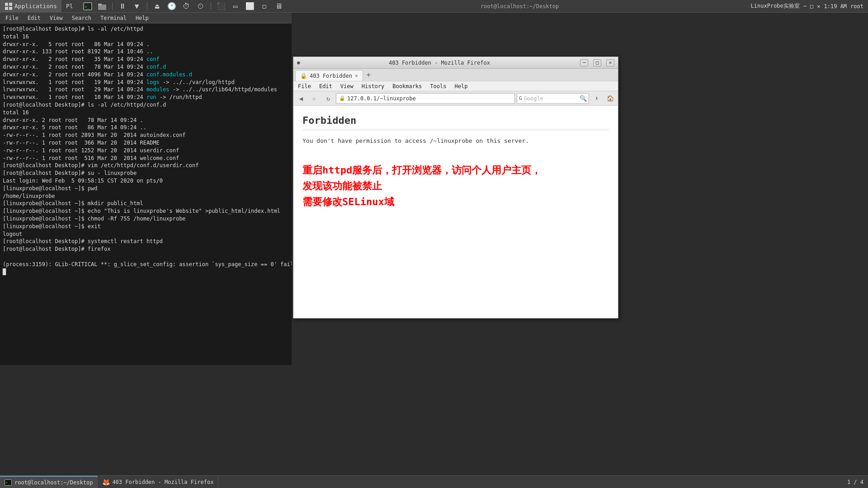  Describe the element at coordinates (520, 6) in the screenshot. I see `window-title: root@localhost:~/Desktop` at that location.